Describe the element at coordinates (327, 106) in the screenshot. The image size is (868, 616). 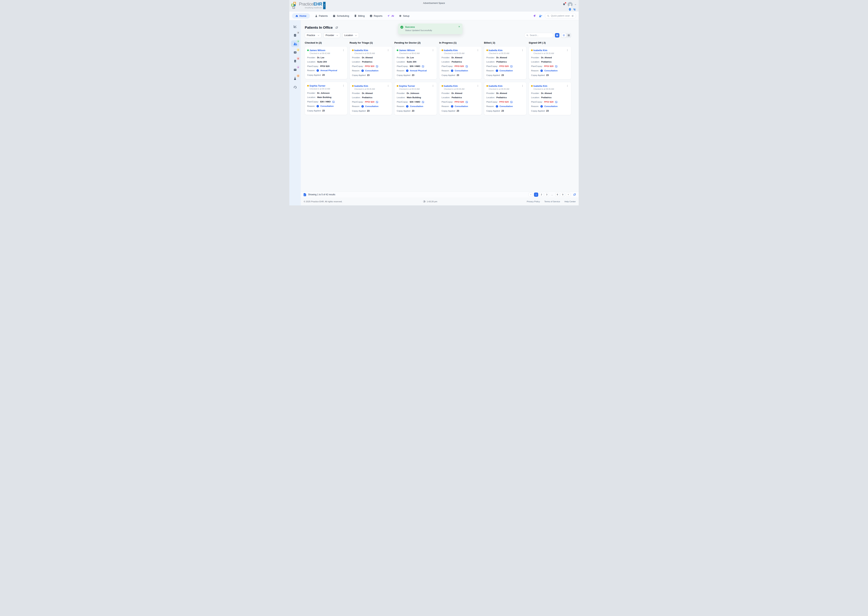
I see `reason-value: Consultation` at that location.